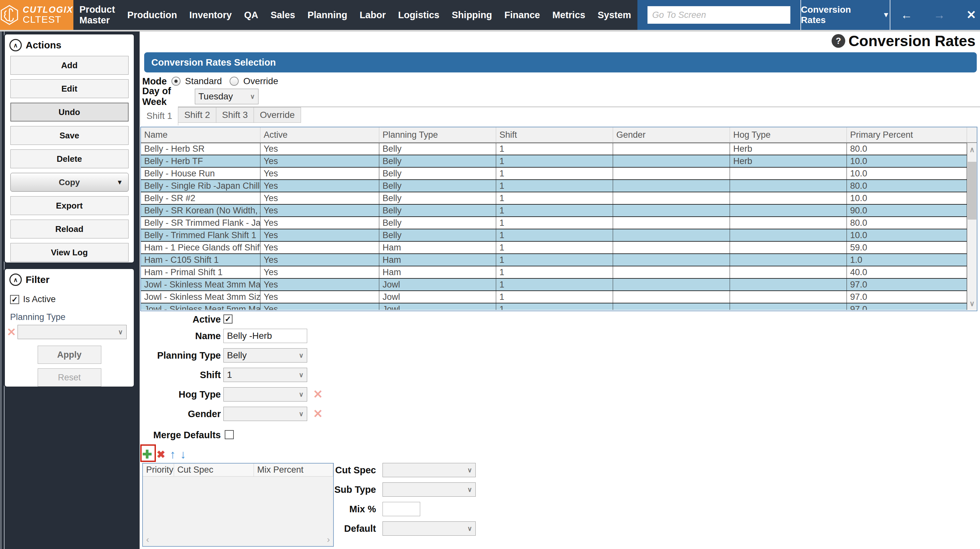 This screenshot has width=980, height=549. Describe the element at coordinates (227, 97) in the screenshot. I see `day-of-week-select: Tuesday ∨` at that location.